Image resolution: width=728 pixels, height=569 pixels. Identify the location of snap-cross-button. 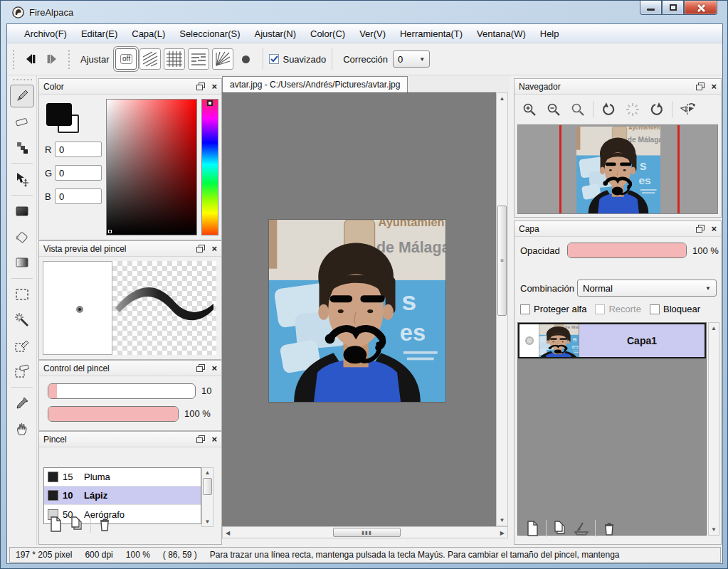
(174, 59).